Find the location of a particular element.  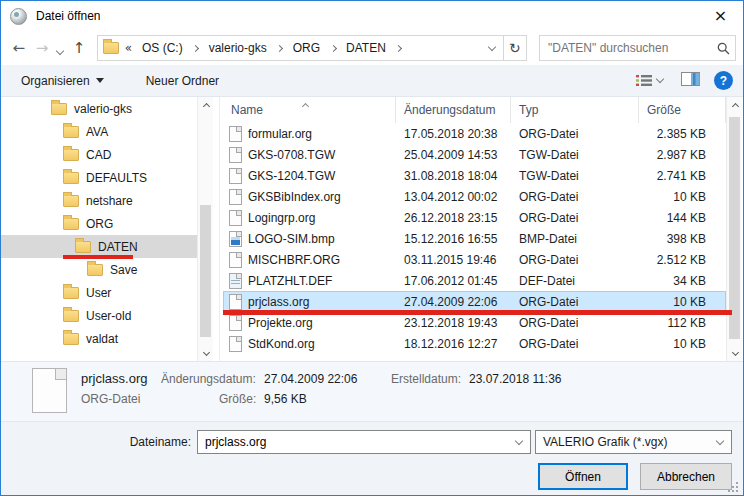

file-type-cell: ORG-Datei is located at coordinates (575, 134).